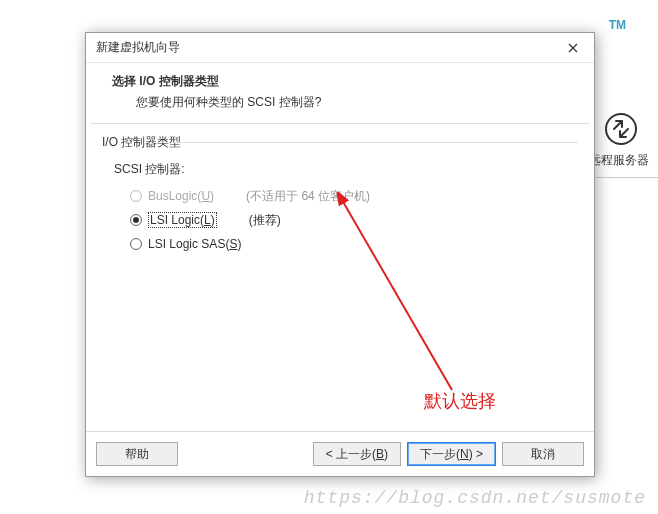 This screenshot has width=658, height=514. What do you see at coordinates (194, 244) in the screenshot?
I see `radio-label-lsi-logic-sas: LSI Logic SAS(S)` at bounding box center [194, 244].